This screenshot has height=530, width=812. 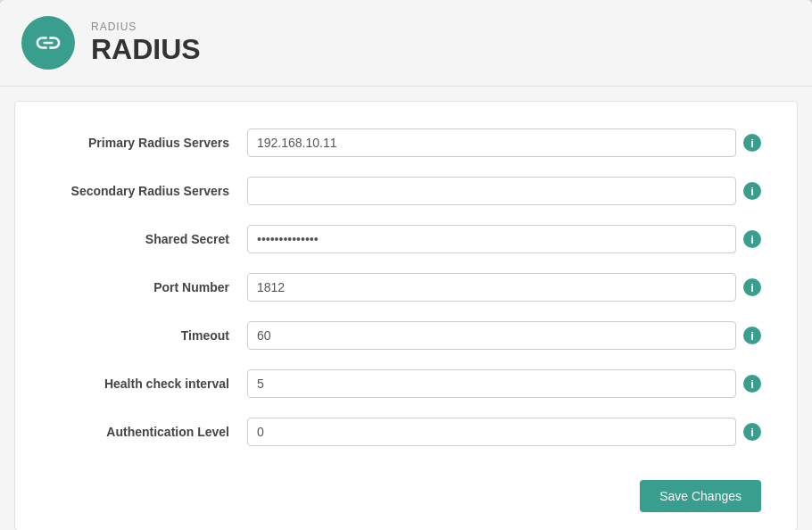 What do you see at coordinates (406, 384) in the screenshot?
I see `form-row: Health check intervali` at bounding box center [406, 384].